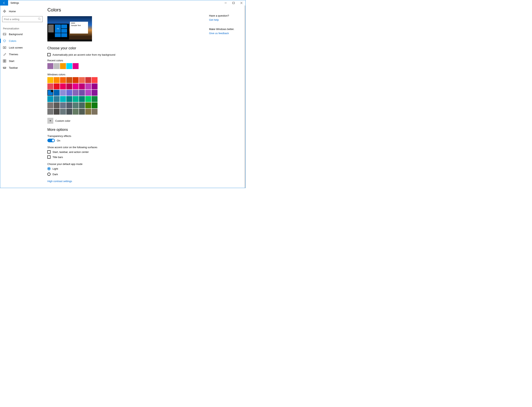 The height and width of the screenshot is (407, 532). I want to click on transparency-label: Transparency effects, so click(144, 136).